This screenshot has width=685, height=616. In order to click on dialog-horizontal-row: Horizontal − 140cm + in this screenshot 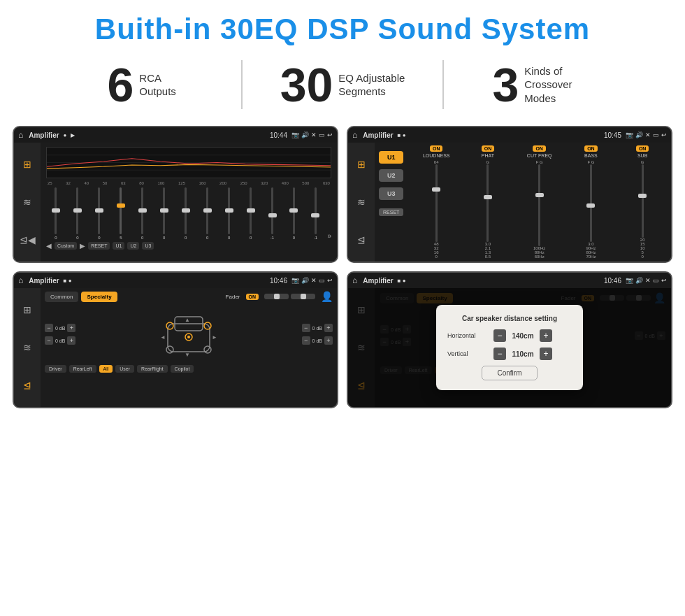, I will do `click(510, 336)`.